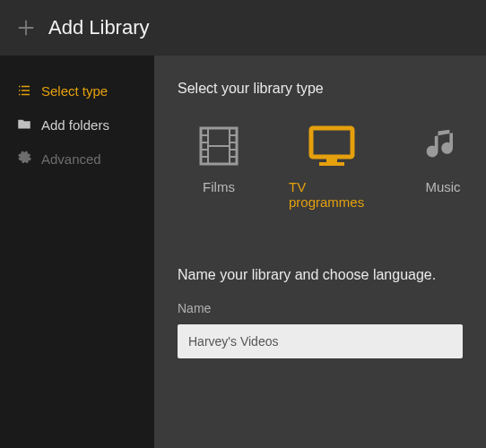  Describe the element at coordinates (443, 186) in the screenshot. I see `type-label: Music` at that location.